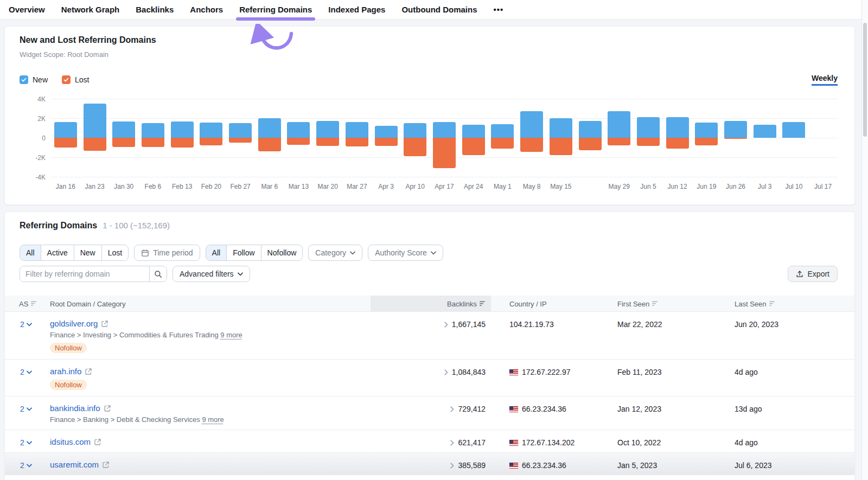 This screenshot has height=480, width=868. Describe the element at coordinates (561, 138) in the screenshot. I see `chart-bar-group: May 15` at that location.